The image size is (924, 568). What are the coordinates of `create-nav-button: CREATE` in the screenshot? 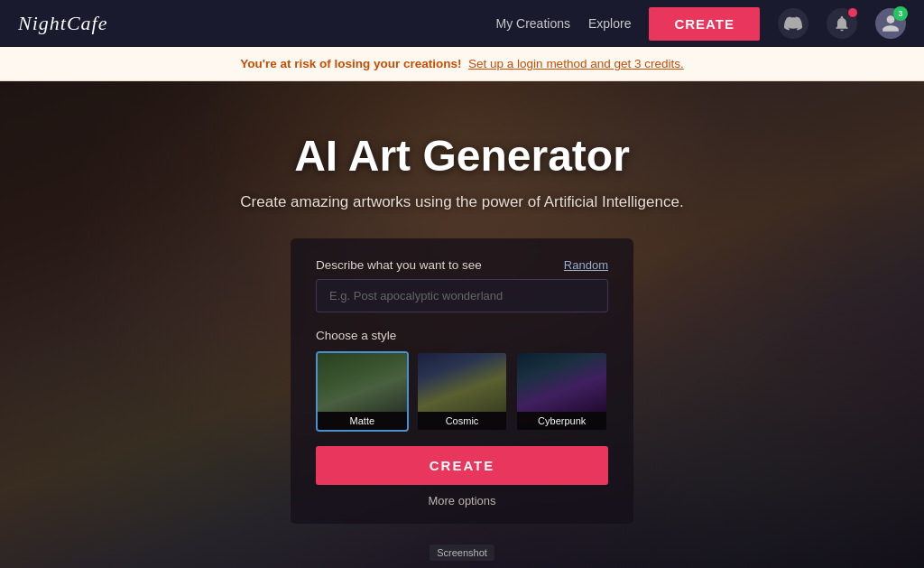 It's located at (704, 23).